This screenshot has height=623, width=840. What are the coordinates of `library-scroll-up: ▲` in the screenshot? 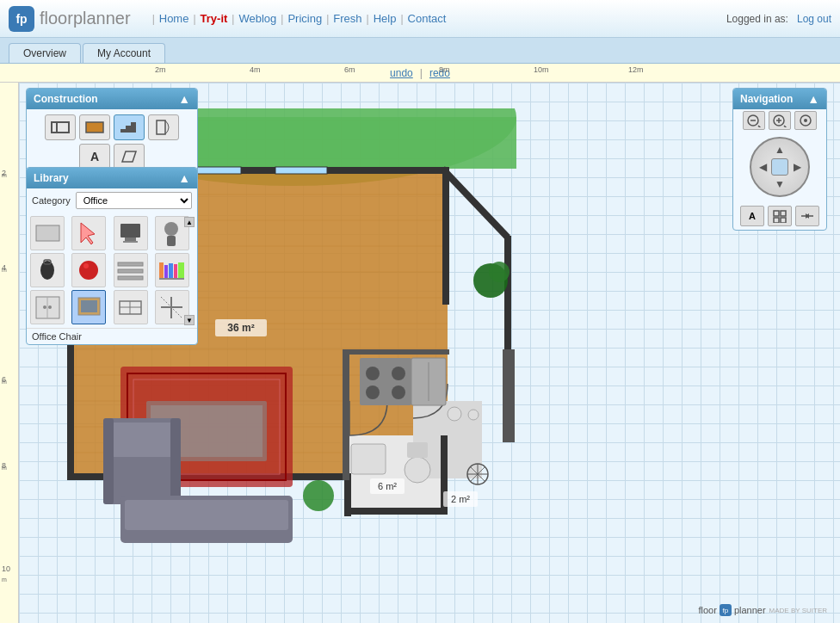 It's located at (189, 222).